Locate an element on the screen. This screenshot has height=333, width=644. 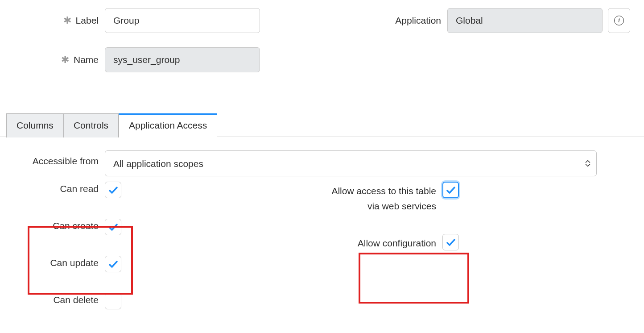
label-input is located at coordinates (182, 21).